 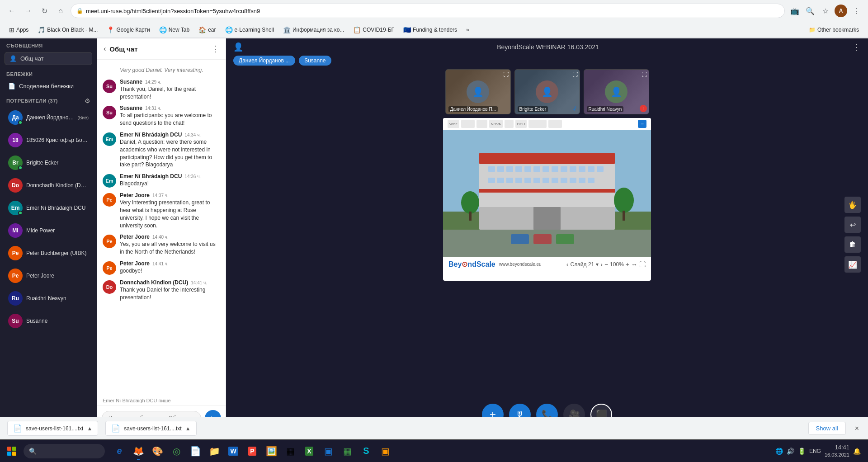 What do you see at coordinates (12, 11) in the screenshot?
I see `back-button: ←` at bounding box center [12, 11].